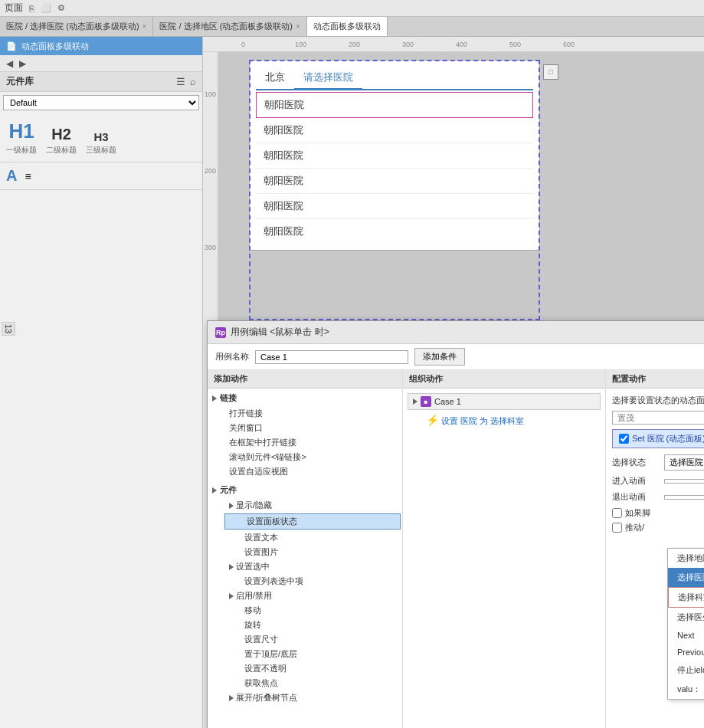 The width and height of the screenshot is (704, 728). What do you see at coordinates (395, 231) in the screenshot?
I see `hospital-item-6: 朝阳医院` at bounding box center [395, 231].